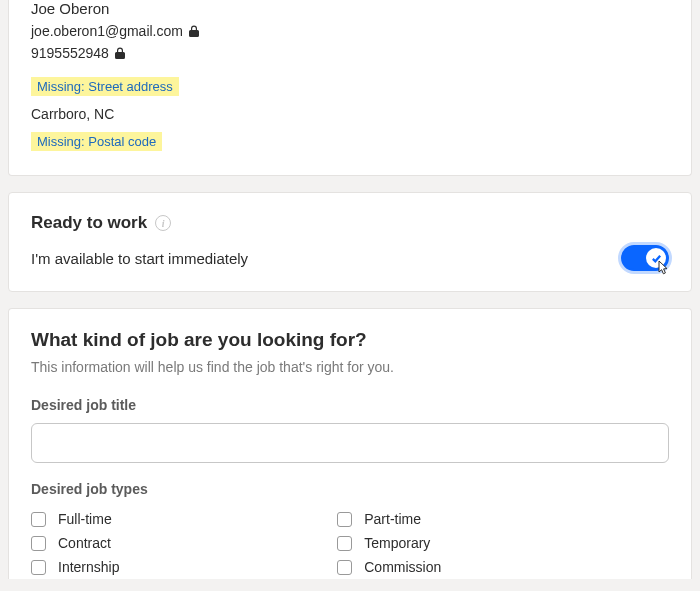  Describe the element at coordinates (105, 86) in the screenshot. I see `missing-street-badge: Missing: Street address` at that location.